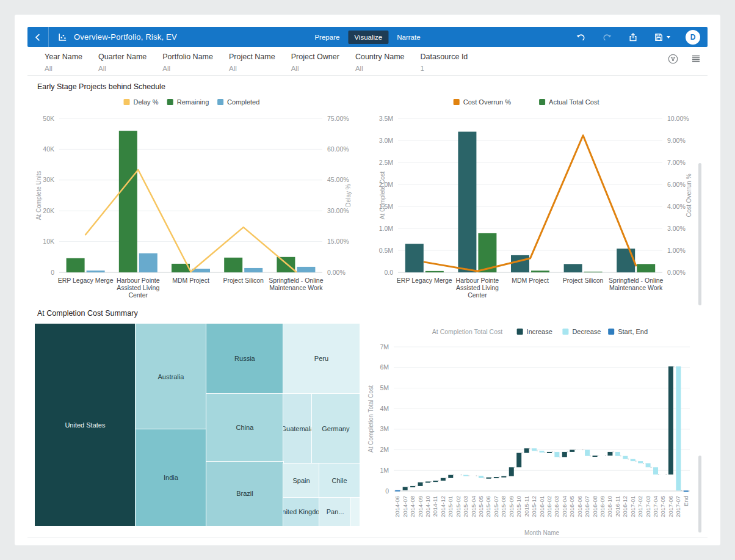 The image size is (735, 560). What do you see at coordinates (302, 481) in the screenshot?
I see `treemap-tile-spain: Spain` at bounding box center [302, 481].